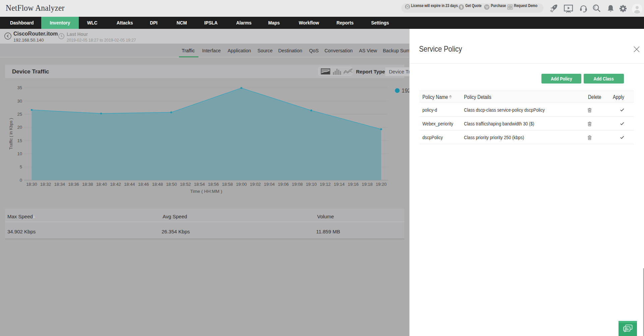 Image resolution: width=644 pixels, height=336 pixels. Describe the element at coordinates (186, 184) in the screenshot. I see `svg-text: 18:52` at that location.